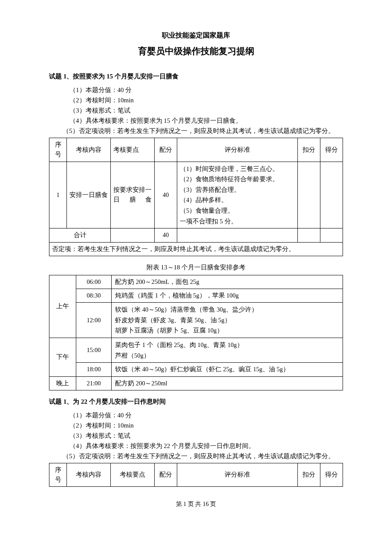  I want to click on q2-th-criteria: 评分标准, so click(238, 475).